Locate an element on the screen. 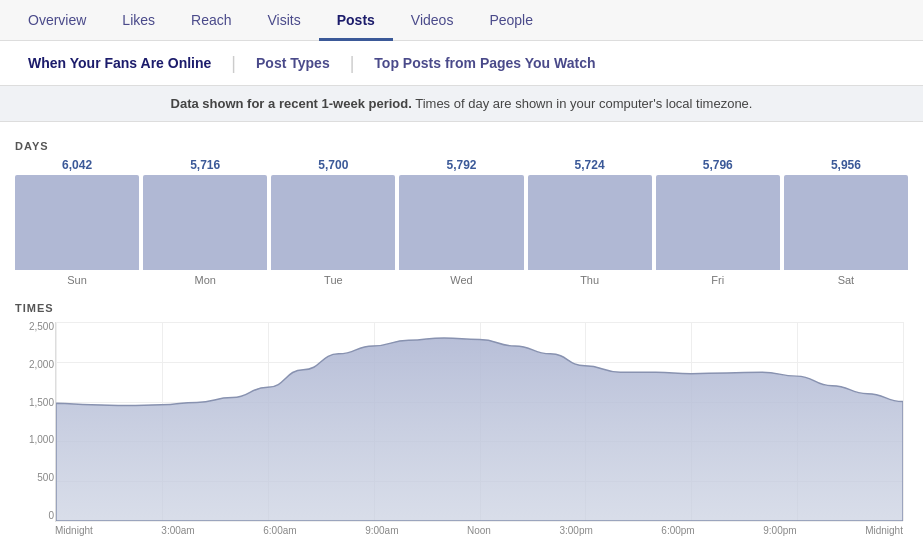  x-label: 6:00pm is located at coordinates (678, 530).